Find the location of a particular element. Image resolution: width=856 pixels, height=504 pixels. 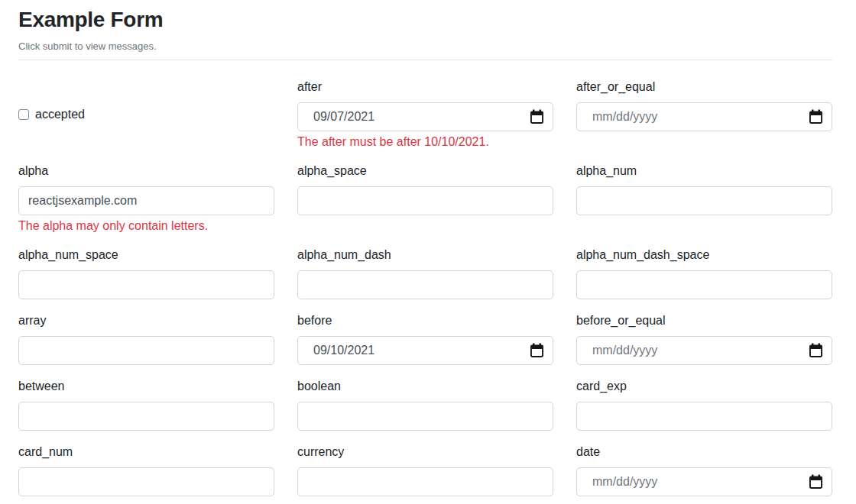

alpha_num_dash_space-input is located at coordinates (705, 285).